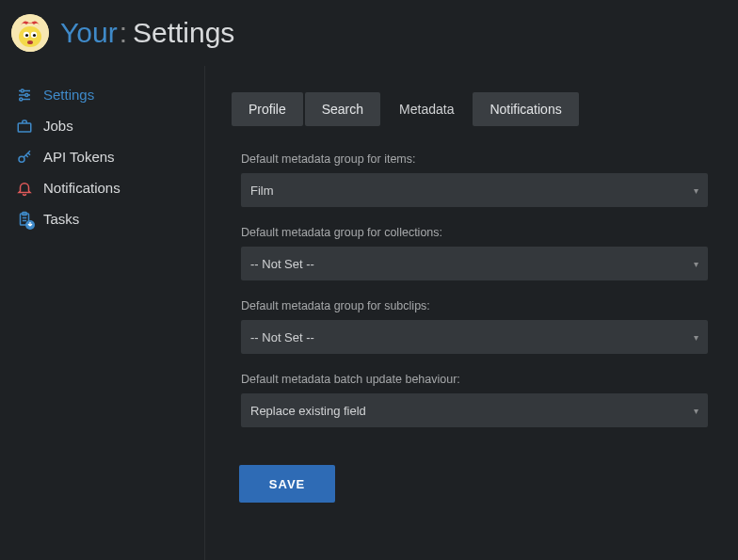 This screenshot has height=560, width=738. Describe the element at coordinates (474, 264) in the screenshot. I see `collections-group-select: -- Not Set --` at that location.